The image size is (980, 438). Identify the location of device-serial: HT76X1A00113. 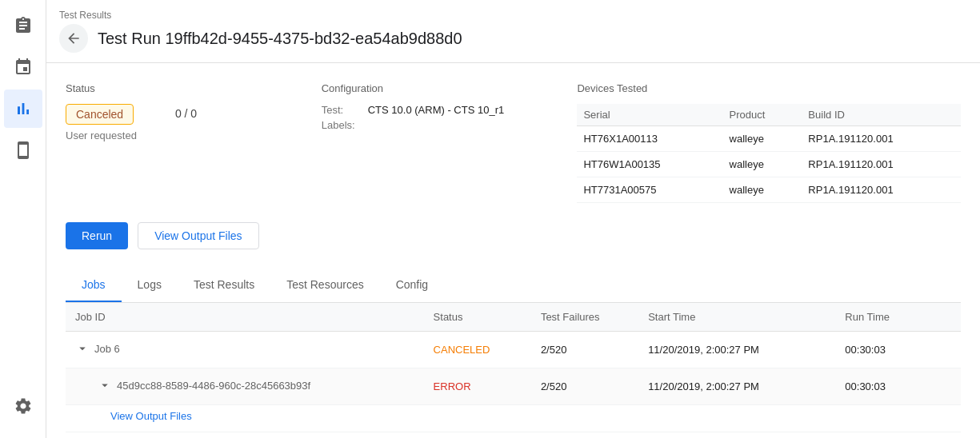
(650, 139).